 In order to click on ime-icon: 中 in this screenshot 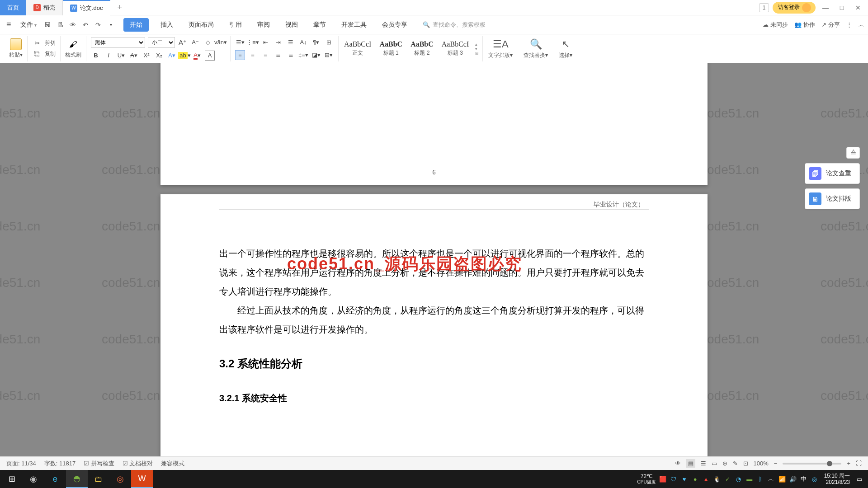, I will do `click(804, 479)`.